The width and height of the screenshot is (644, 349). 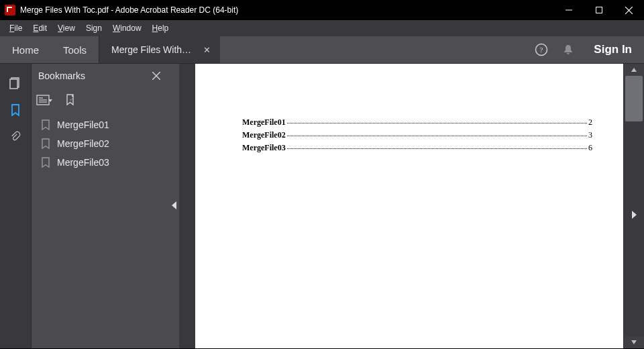 What do you see at coordinates (590, 148) in the screenshot?
I see `toc-entry-page: 6` at bounding box center [590, 148].